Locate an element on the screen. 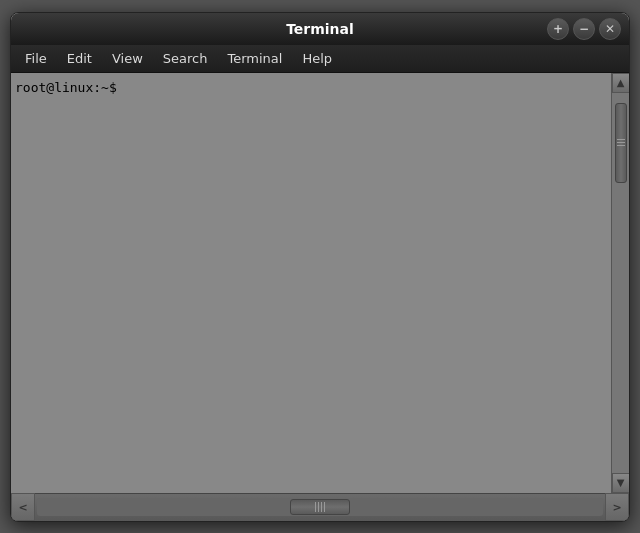 This screenshot has height=533, width=640. close-button: ✕ is located at coordinates (610, 29).